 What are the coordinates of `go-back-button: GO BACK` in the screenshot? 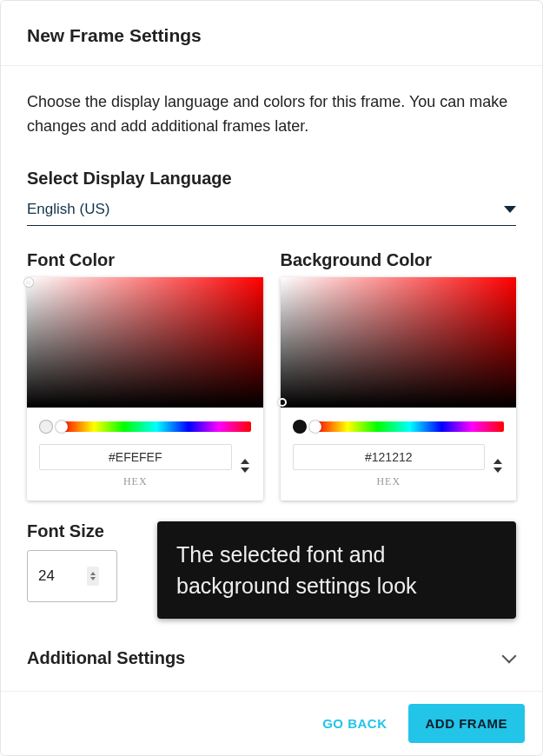 It's located at (354, 723).